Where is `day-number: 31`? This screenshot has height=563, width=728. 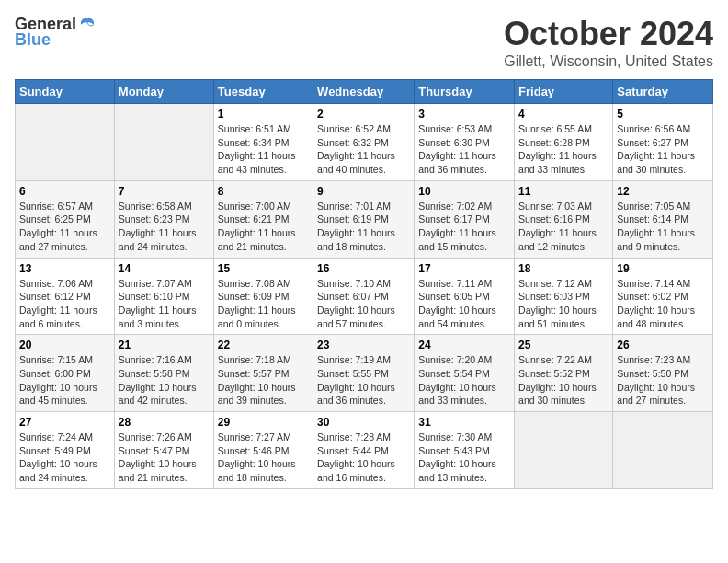
day-number: 31 is located at coordinates (464, 422).